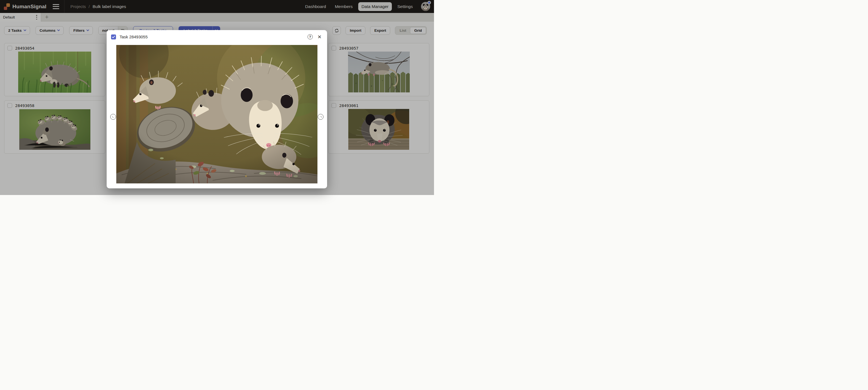 This screenshot has height=390, width=868. Describe the element at coordinates (114, 37) in the screenshot. I see `checkmark-icon` at that location.